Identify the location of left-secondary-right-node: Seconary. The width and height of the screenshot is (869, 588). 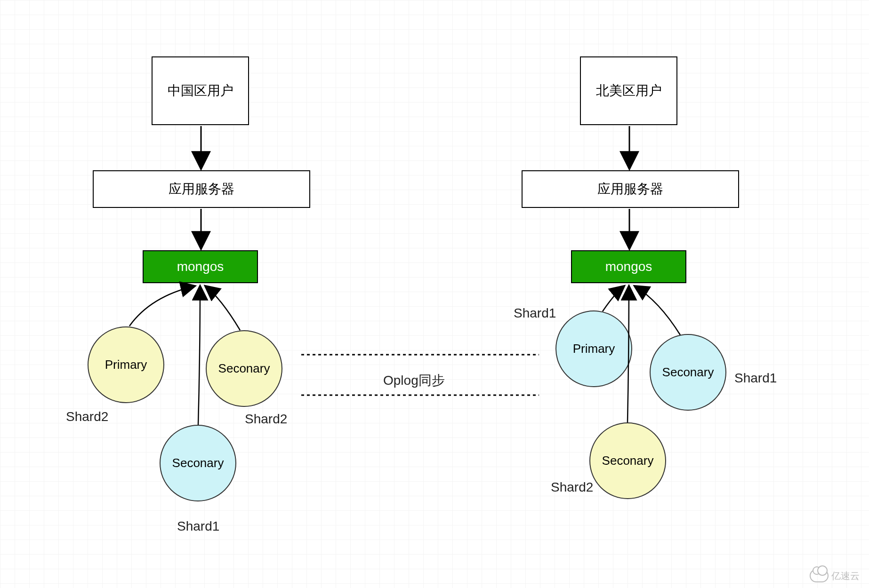
(244, 369).